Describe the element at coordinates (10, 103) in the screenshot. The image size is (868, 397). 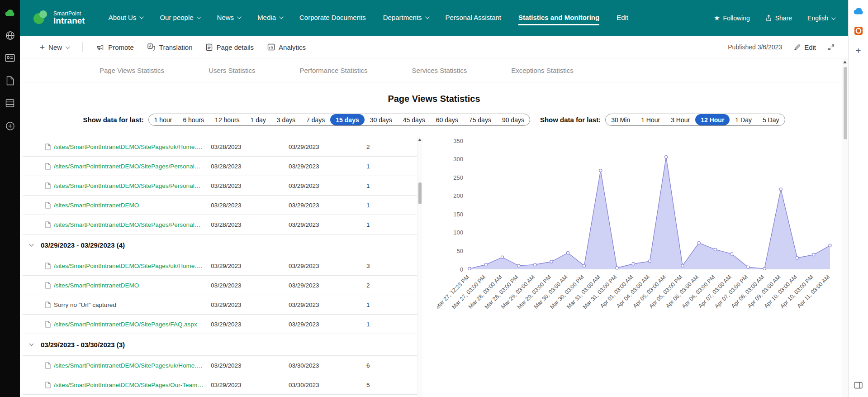
I see `list-stack-icon` at that location.